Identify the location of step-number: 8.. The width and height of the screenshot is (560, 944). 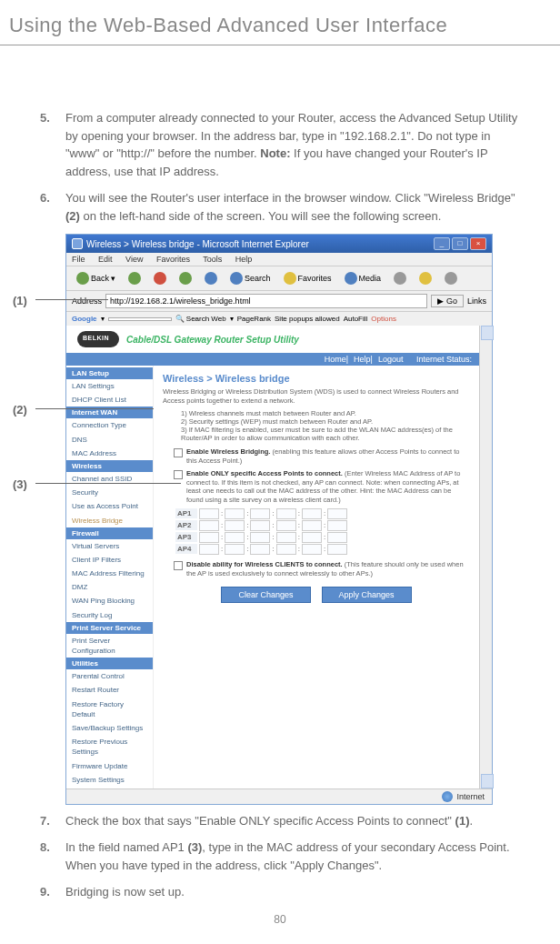
(53, 857).